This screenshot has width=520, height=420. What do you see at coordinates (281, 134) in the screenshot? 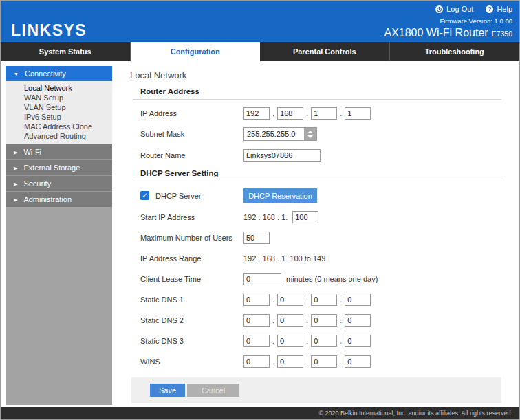
I see `subnet-mask-select: 255.255.255.0` at bounding box center [281, 134].